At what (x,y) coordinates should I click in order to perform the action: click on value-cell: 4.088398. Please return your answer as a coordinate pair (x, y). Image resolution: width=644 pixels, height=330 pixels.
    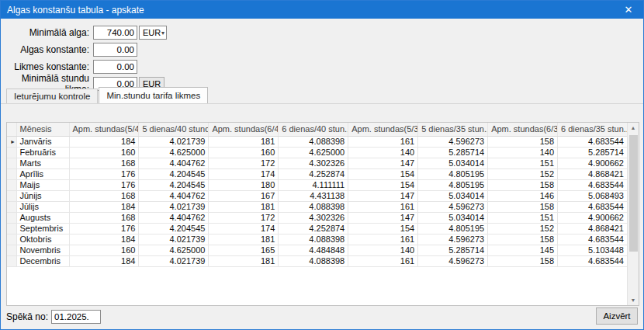
    Looking at the image, I should click on (313, 261).